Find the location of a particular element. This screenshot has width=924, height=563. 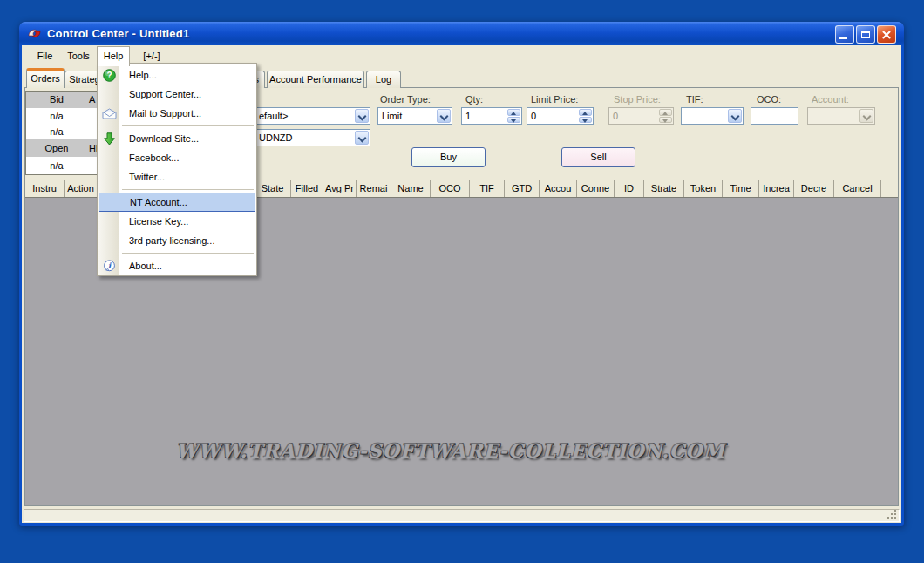

column-header-conne: Conne is located at coordinates (596, 188).